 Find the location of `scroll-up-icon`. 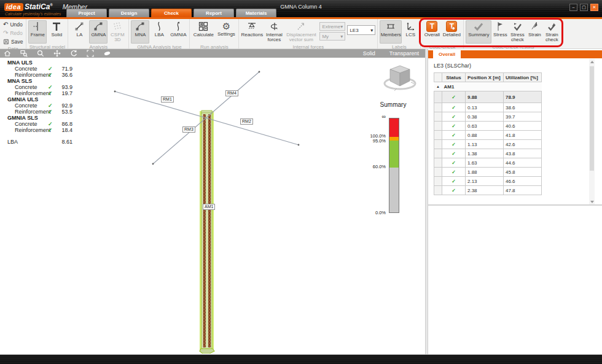

scroll-up-icon is located at coordinates (592, 62).